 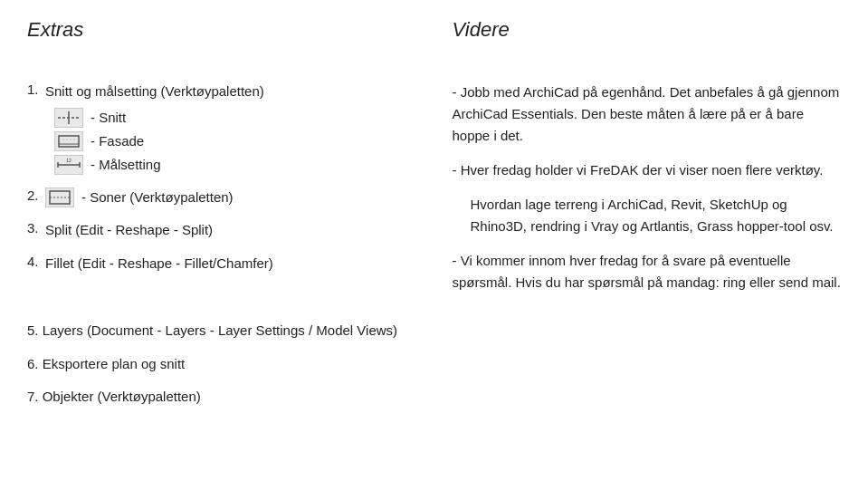 I want to click on malsetting-icon: 12, so click(x=69, y=165).